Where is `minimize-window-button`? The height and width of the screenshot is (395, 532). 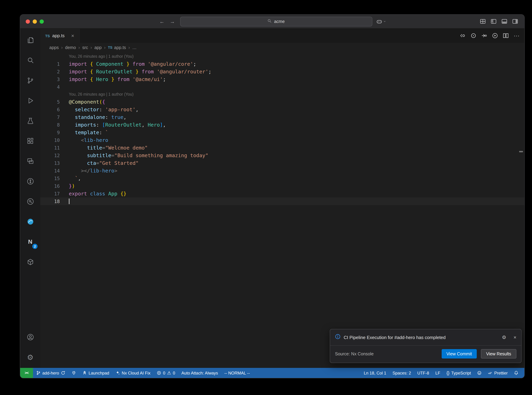 minimize-window-button is located at coordinates (35, 22).